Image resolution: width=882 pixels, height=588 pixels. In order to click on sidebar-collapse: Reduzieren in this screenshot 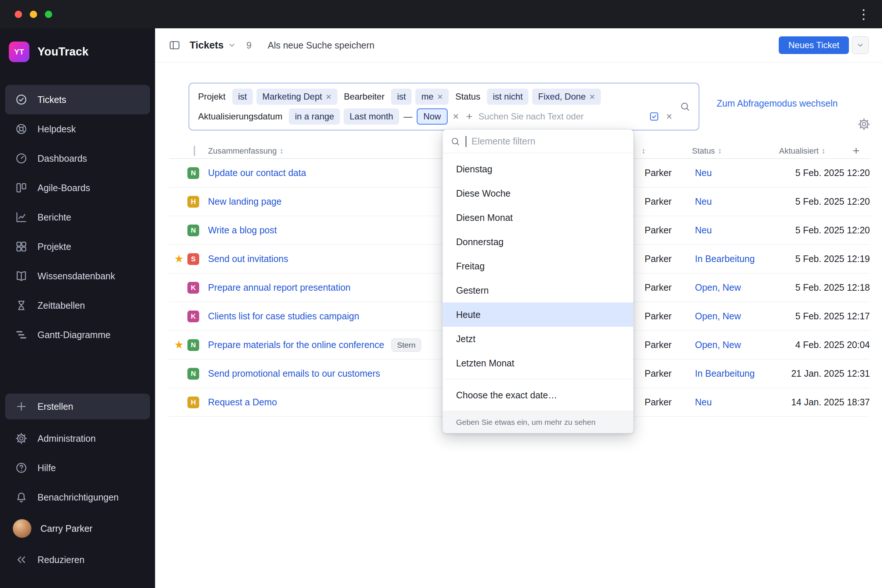, I will do `click(78, 560)`.